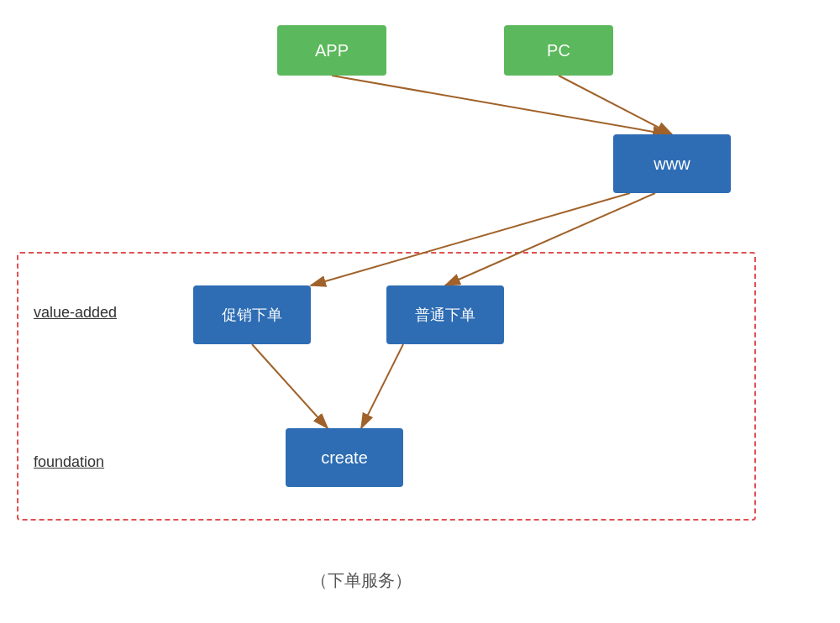  I want to click on caption: （下单服务）, so click(361, 581).